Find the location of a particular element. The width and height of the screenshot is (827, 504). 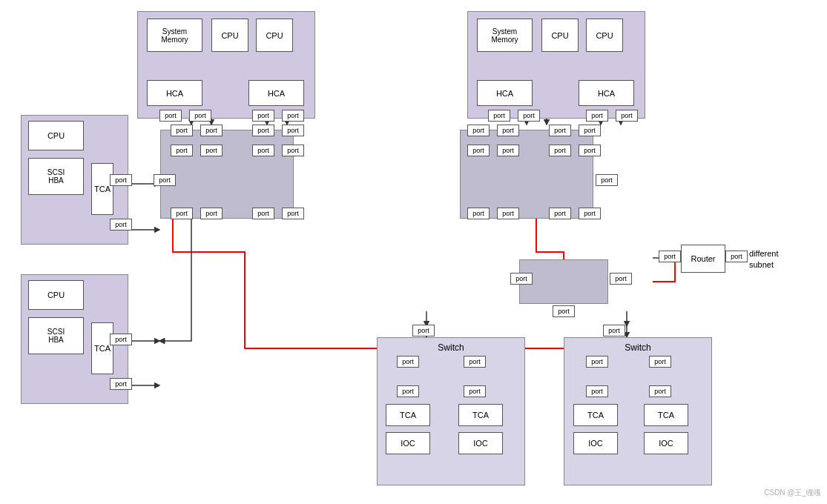

port-msw-tl-i2: port is located at coordinates (211, 150).